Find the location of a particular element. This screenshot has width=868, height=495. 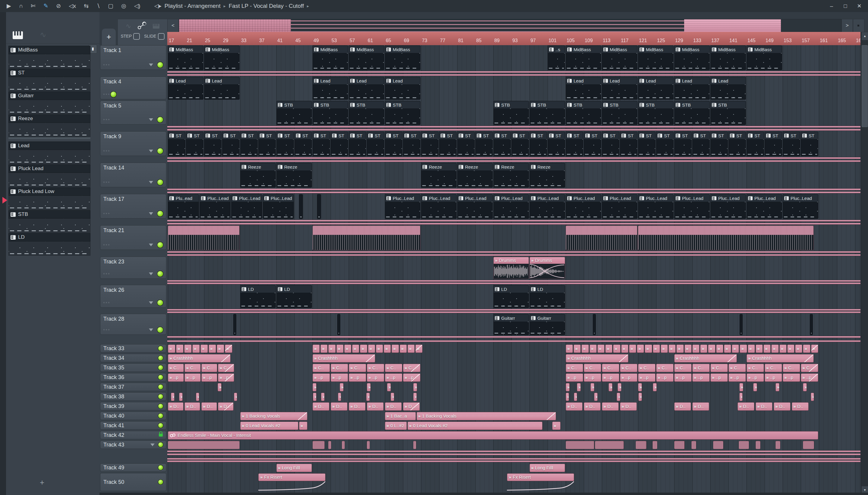

track-1-lane: MidBassMidBassMidBassMidBassMidBass..sMi… is located at coordinates (514, 58).